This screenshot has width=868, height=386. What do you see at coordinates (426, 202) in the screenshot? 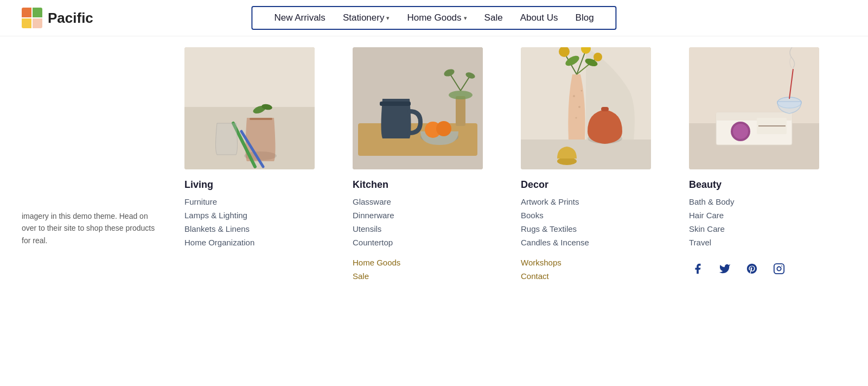
I see `link-glassware: Glassware` at bounding box center [426, 202].